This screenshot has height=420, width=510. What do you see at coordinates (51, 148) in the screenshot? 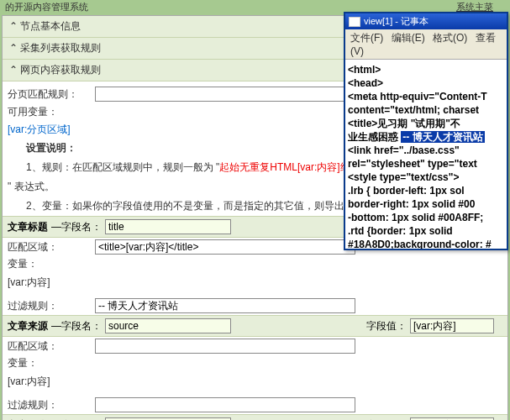
I see `setting-title: 设置说明：` at bounding box center [51, 148].